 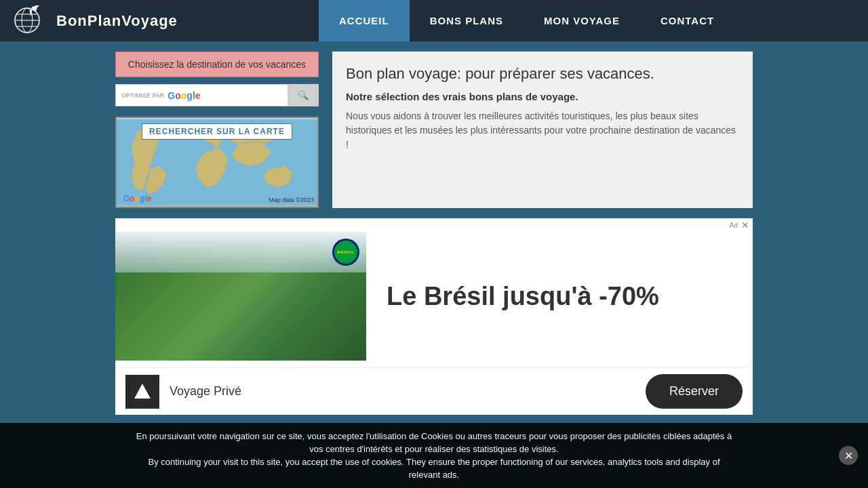 What do you see at coordinates (159, 20) in the screenshot?
I see `logo-area: BonPlanVoyage` at bounding box center [159, 20].